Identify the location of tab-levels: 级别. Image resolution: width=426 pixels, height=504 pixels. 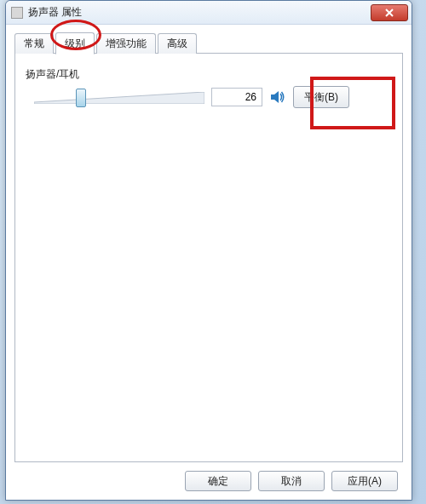
(75, 43).